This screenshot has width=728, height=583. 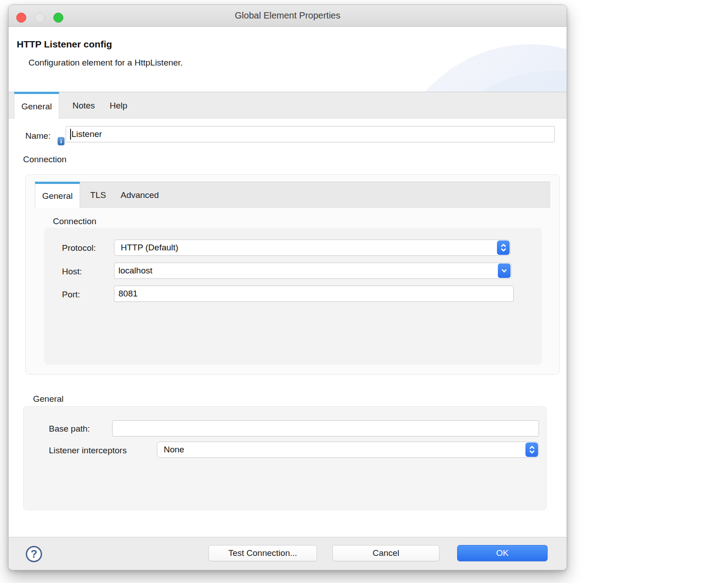 What do you see at coordinates (72, 272) in the screenshot?
I see `host-label: Host:` at bounding box center [72, 272].